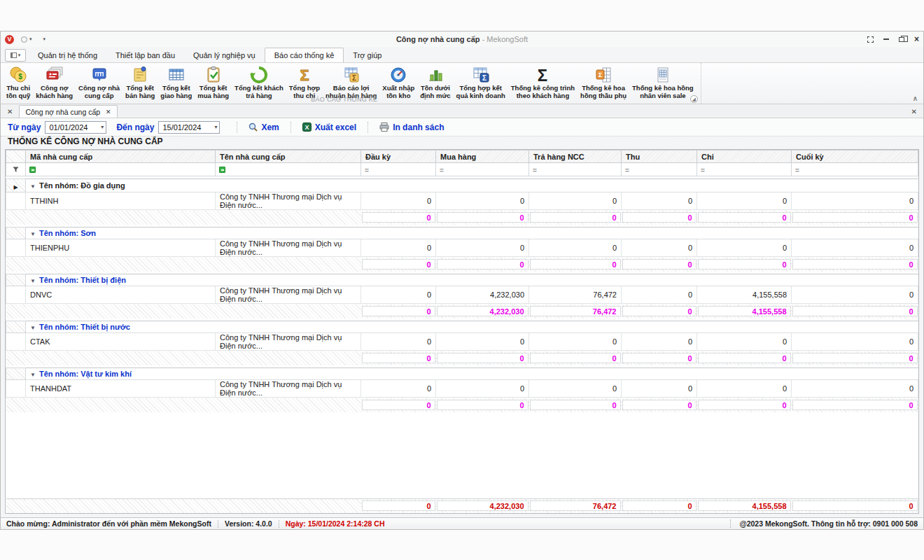  Describe the element at coordinates (462, 186) in the screenshot. I see `group-header-row: ▶ ▼Tên nhóm: Đồ gia dụng` at that location.